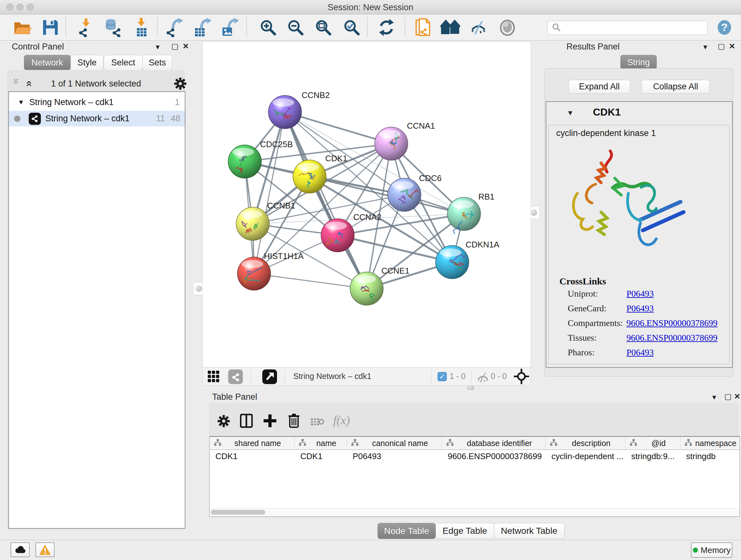 This screenshot has height=560, width=741. Describe the element at coordinates (230, 27) in the screenshot. I see `export-image-icon` at that location.